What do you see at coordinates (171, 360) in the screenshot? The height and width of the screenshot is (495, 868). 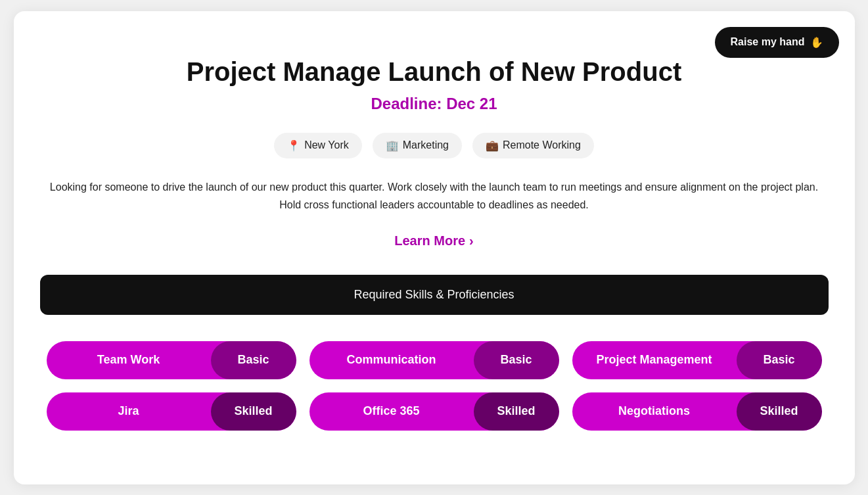 I see `skill-item: Team Work Basic` at bounding box center [171, 360].